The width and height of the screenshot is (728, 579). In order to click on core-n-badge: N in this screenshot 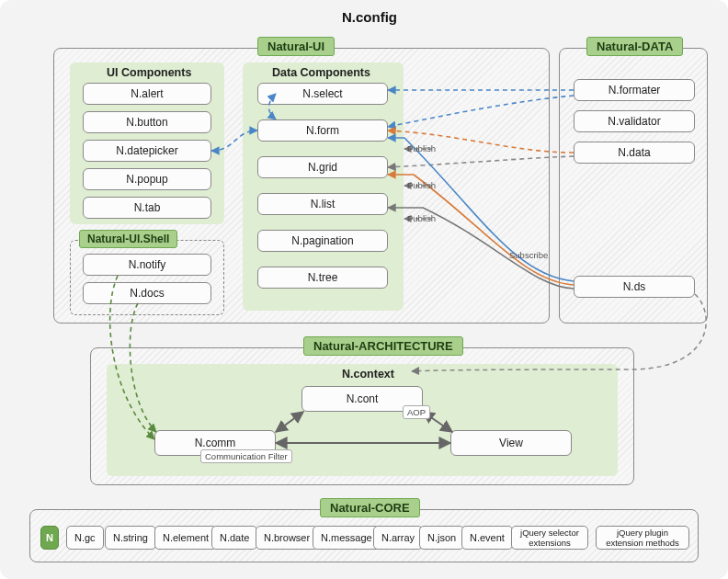, I will do `click(50, 538)`.